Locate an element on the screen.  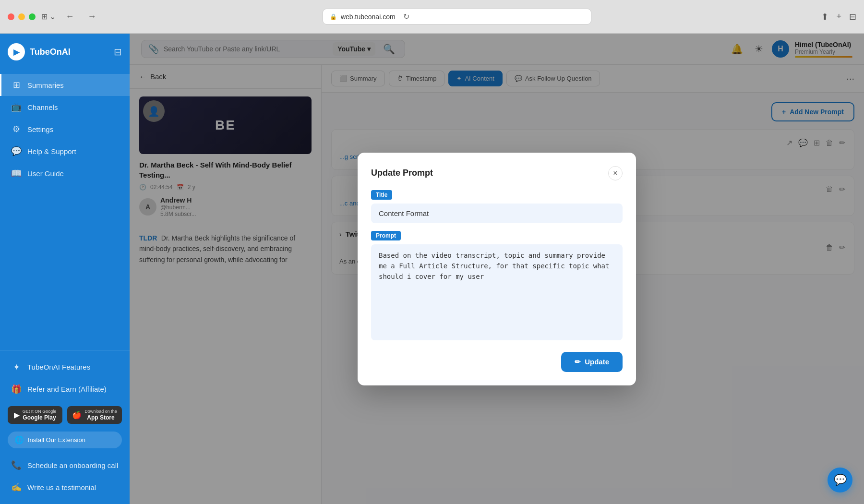
prompt-label-badge: Prompt is located at coordinates (386, 236).